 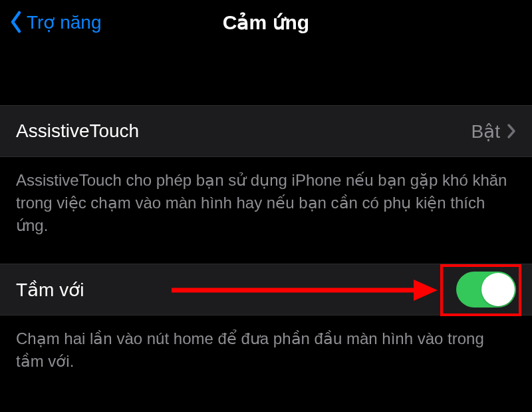 What do you see at coordinates (16, 22) in the screenshot?
I see `chevron-left-icon` at bounding box center [16, 22].